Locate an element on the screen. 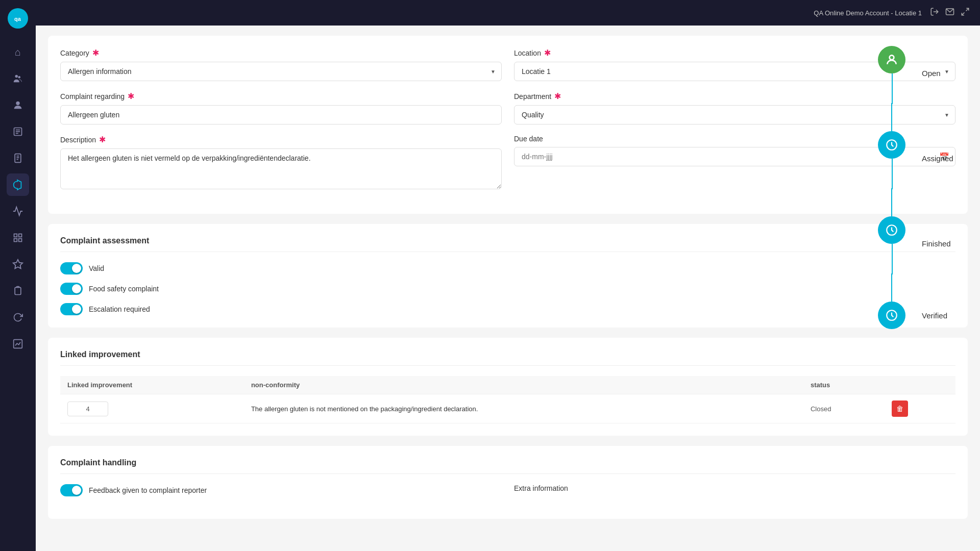 The image size is (980, 551). linked-improvement-header: Linked improvement is located at coordinates (508, 358).